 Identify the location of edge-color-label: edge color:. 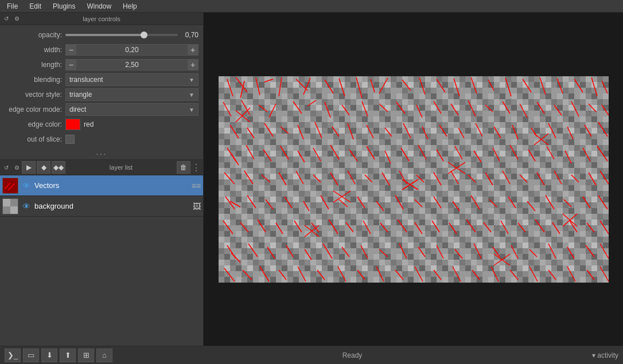
(33, 124).